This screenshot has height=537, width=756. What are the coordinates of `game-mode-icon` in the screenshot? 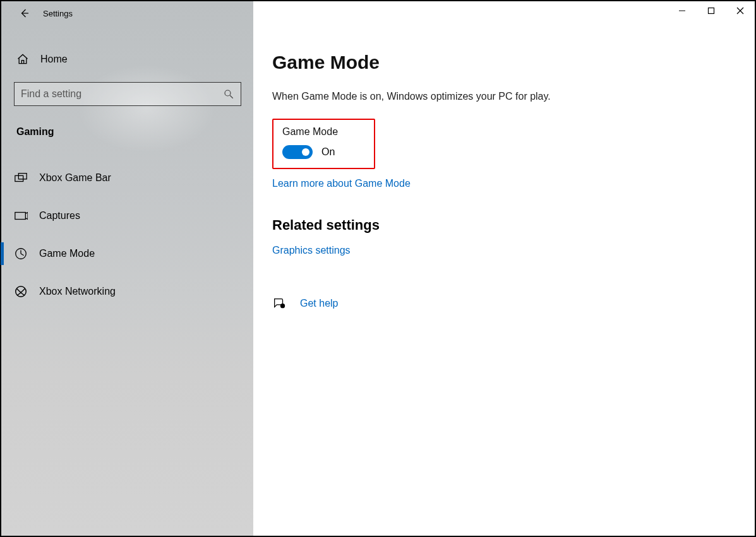 It's located at (21, 254).